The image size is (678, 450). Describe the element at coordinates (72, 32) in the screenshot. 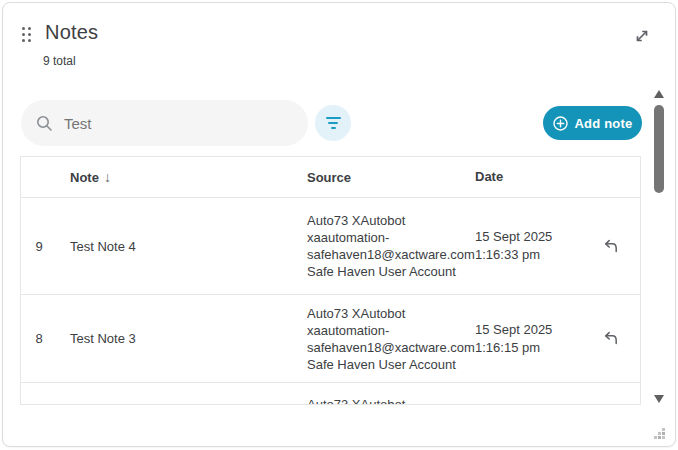

I see `page-title: Notes` at that location.